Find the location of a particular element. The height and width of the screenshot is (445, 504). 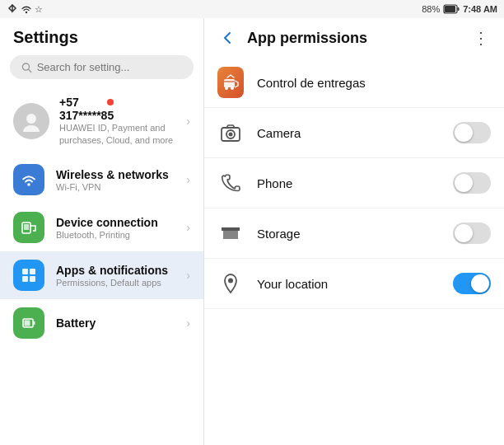

device-title: Device connection is located at coordinates (115, 222).